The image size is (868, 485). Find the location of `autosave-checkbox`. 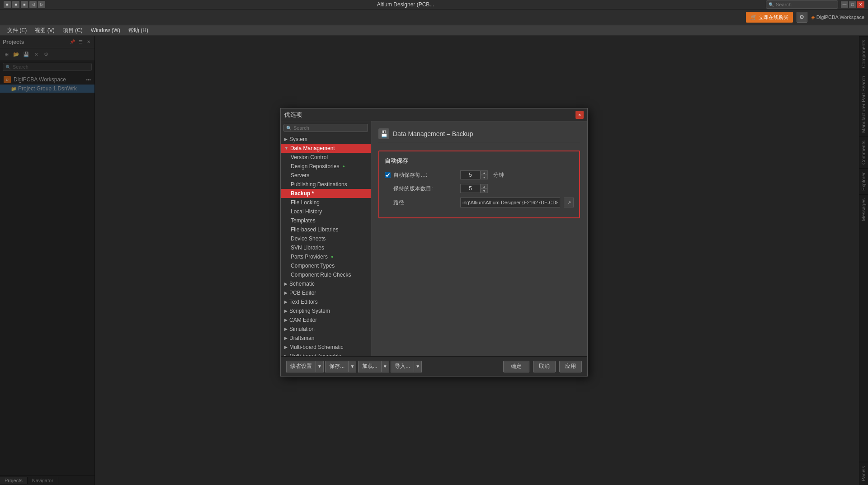

autosave-checkbox is located at coordinates (388, 175).